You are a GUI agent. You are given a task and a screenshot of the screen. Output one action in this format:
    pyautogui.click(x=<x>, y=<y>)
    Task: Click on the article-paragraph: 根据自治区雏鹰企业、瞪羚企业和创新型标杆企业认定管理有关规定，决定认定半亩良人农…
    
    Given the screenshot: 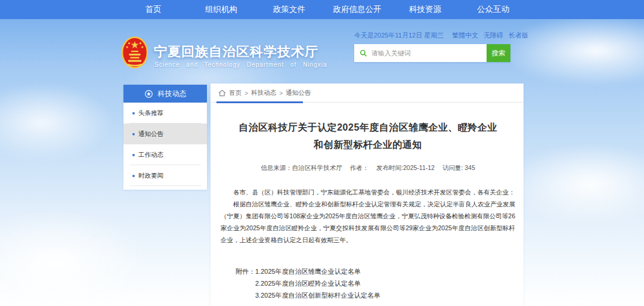 What is the action you would take?
    pyautogui.click(x=368, y=222)
    